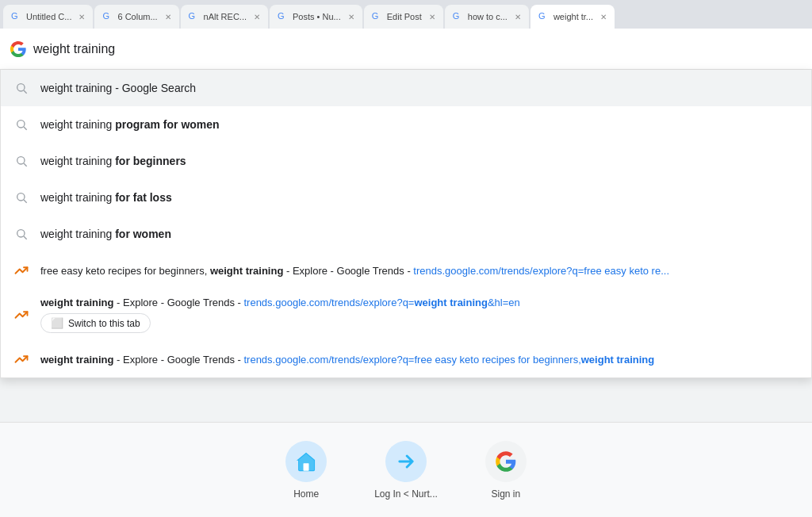  I want to click on tab-naltrec: G nAlt REC... ✕, so click(224, 17).